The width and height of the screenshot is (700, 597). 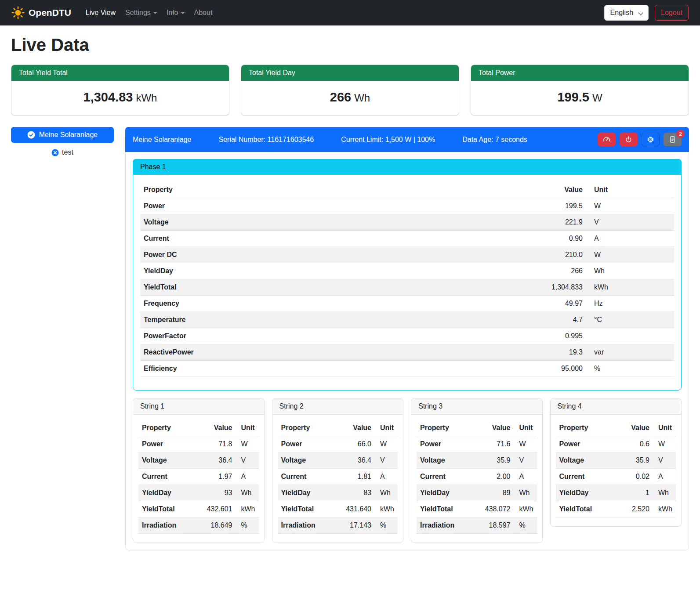 What do you see at coordinates (407, 222) in the screenshot?
I see `table-row: Voltage 221.9 V` at bounding box center [407, 222].